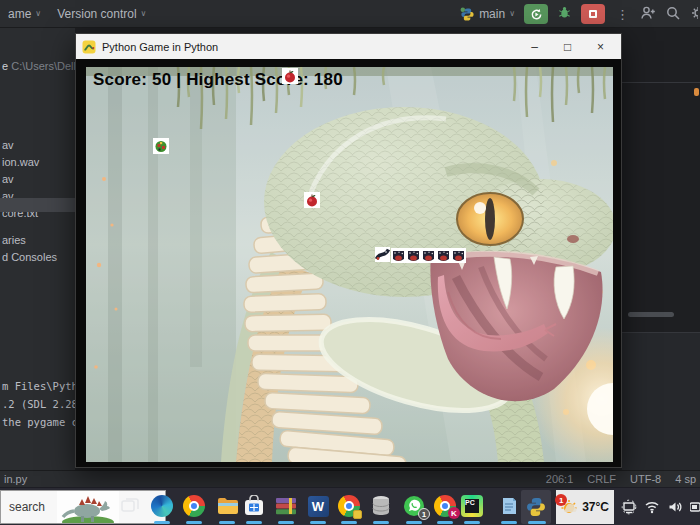 The width and height of the screenshot is (700, 525). I want to click on wifi-icon, so click(652, 507).